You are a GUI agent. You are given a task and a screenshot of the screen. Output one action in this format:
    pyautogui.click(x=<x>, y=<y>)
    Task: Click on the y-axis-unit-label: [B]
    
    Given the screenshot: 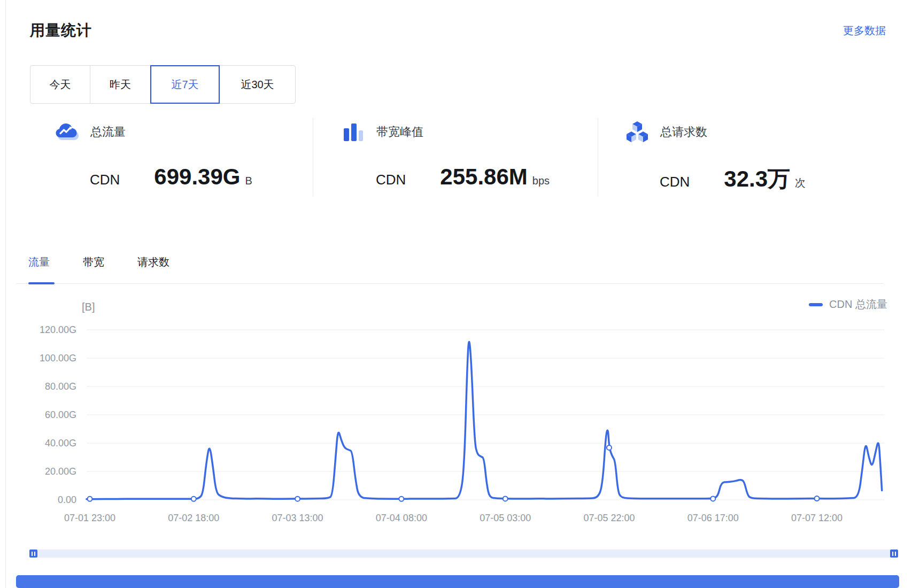 What is the action you would take?
    pyautogui.click(x=88, y=307)
    